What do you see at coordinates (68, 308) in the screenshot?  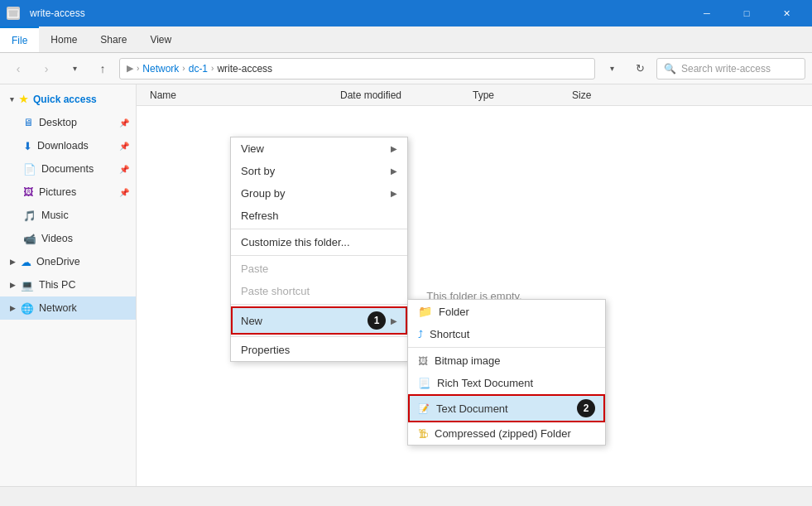 I see `sidebar-network: ▶ 🌐 Network` at bounding box center [68, 308].